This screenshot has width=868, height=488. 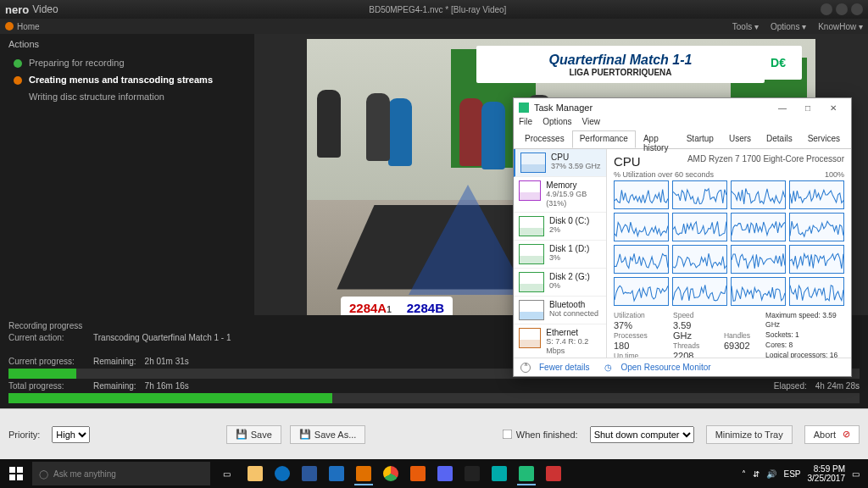 I want to click on tm-title: Task Manager, so click(x=652, y=108).